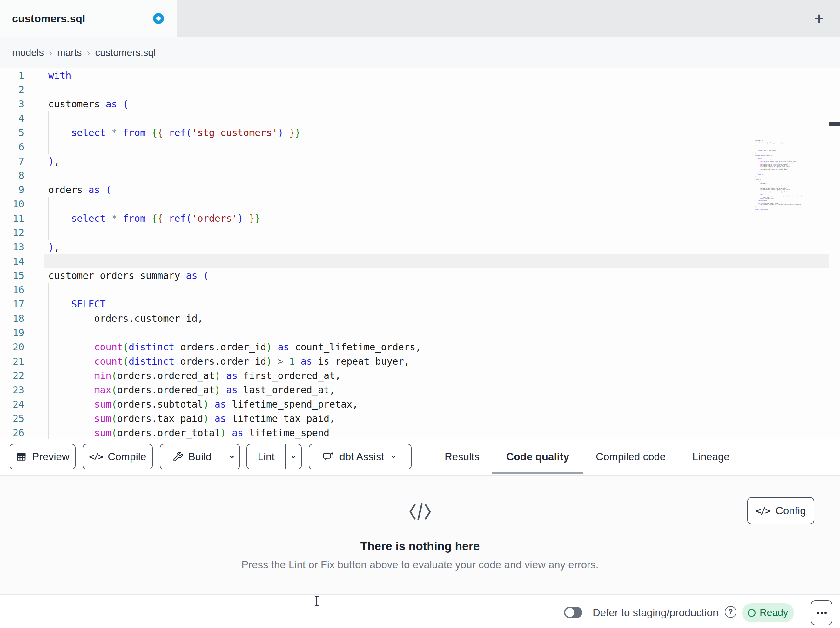 The width and height of the screenshot is (840, 628). I want to click on code-line: 5 select * from {{ ref('stg_customers') …, so click(420, 133).